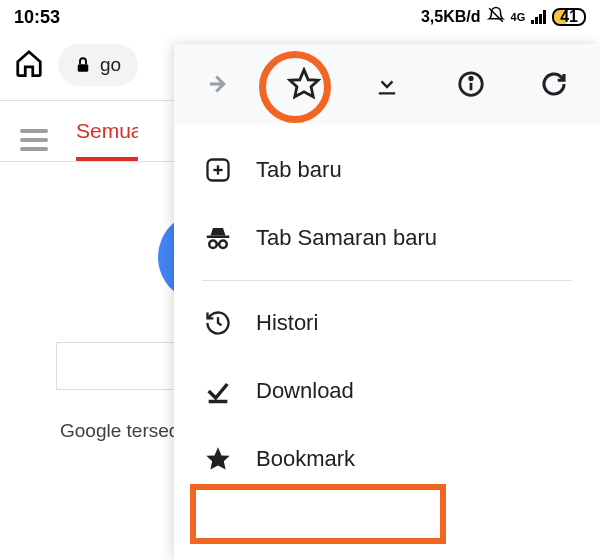  I want to click on menu-item-history: Histori, so click(387, 323).